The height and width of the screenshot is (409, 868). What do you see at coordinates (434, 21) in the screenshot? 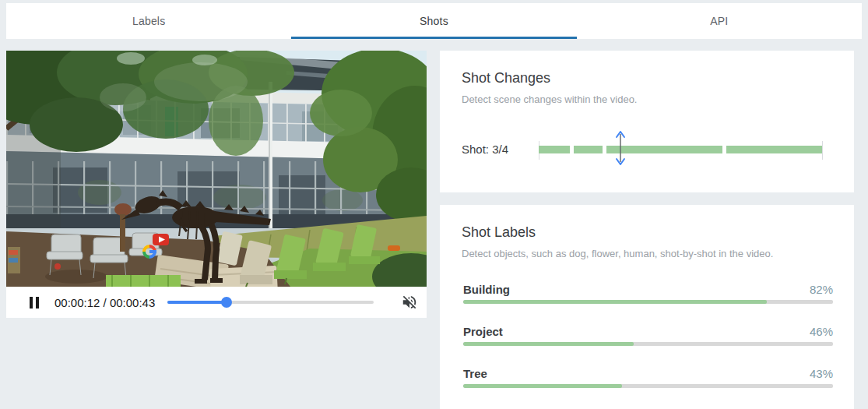
I see `tab-shots: Shots` at bounding box center [434, 21].